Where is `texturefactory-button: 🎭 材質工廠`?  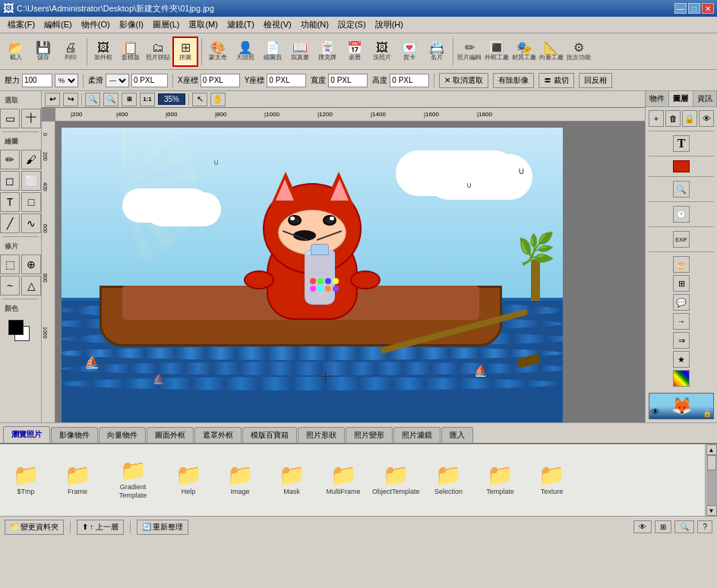 texturefactory-button: 🎭 材質工廠 is located at coordinates (524, 52).